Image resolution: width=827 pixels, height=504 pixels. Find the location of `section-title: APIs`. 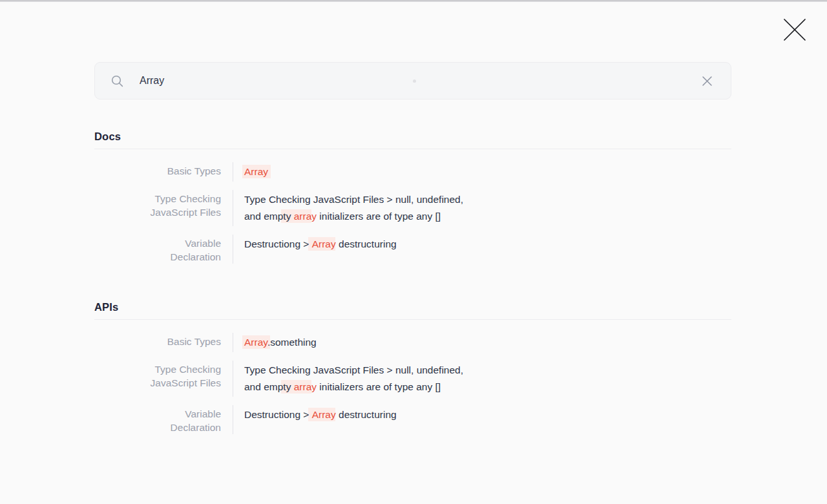

section-title: APIs is located at coordinates (413, 310).